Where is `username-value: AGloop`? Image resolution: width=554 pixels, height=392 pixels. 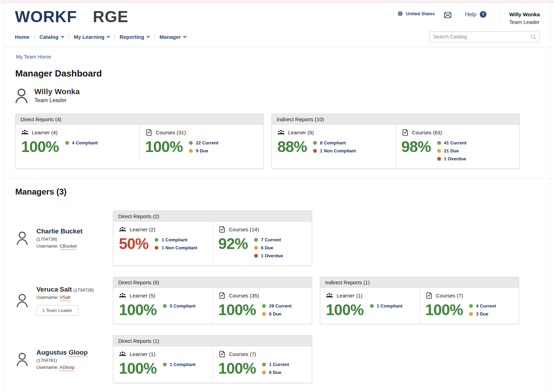
username-value: AGloop is located at coordinates (67, 367).